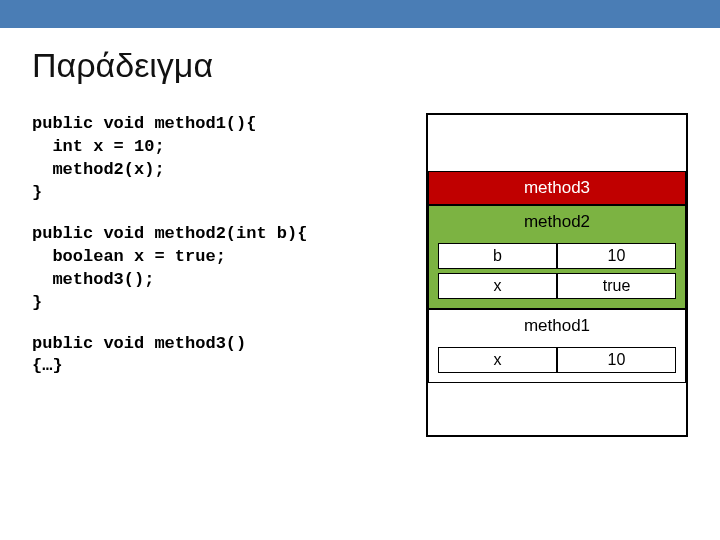 Image resolution: width=720 pixels, height=540 pixels. Describe the element at coordinates (557, 257) in the screenshot. I see `stack-frame-method2: method2 b 10 x true` at that location.